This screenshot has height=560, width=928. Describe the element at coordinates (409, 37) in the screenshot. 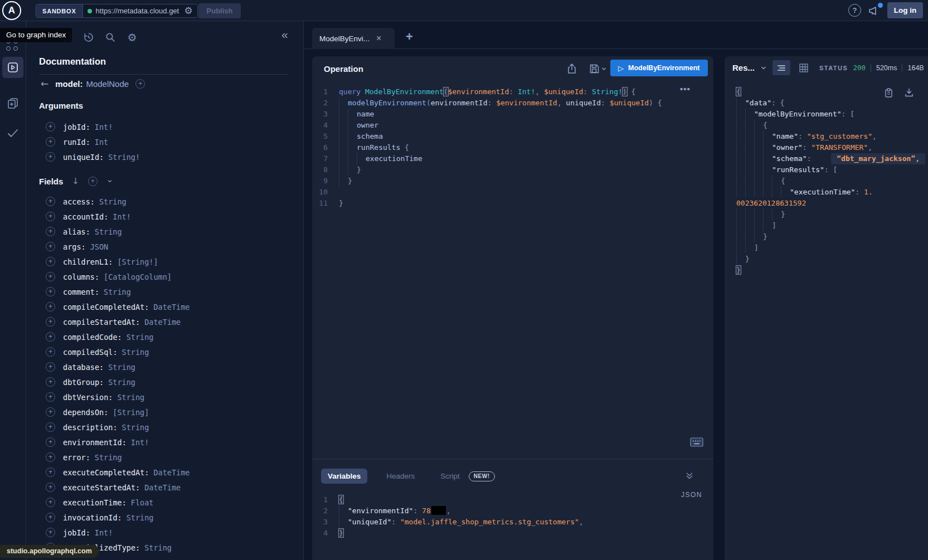

I see `new-tab-button: +` at that location.